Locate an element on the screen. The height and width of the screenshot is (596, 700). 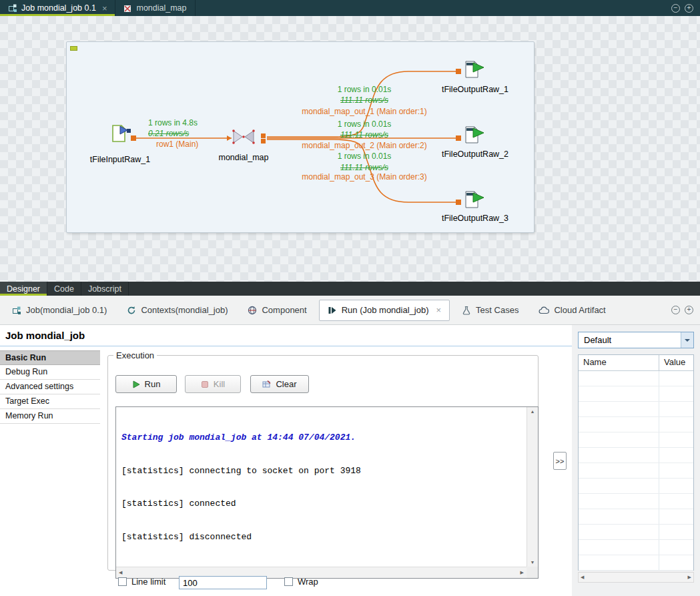
tab-run: Run (Job mondial_job) × is located at coordinates (384, 310).